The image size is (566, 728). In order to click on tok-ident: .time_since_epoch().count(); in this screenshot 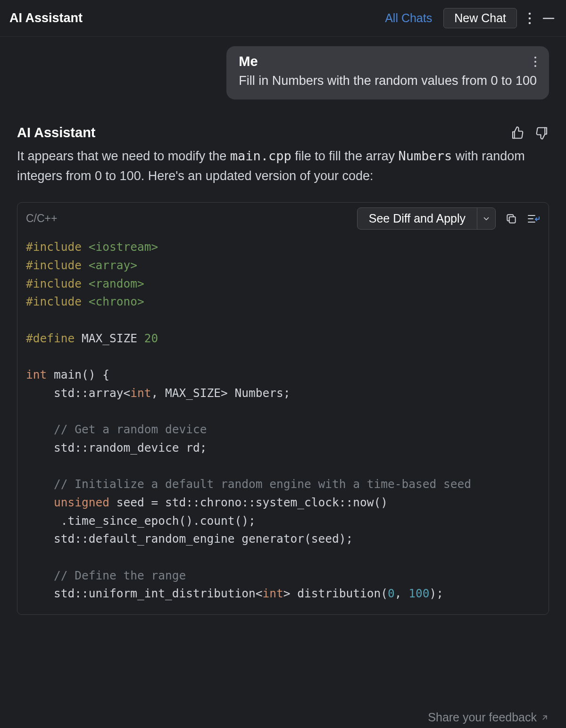, I will do `click(141, 521)`.